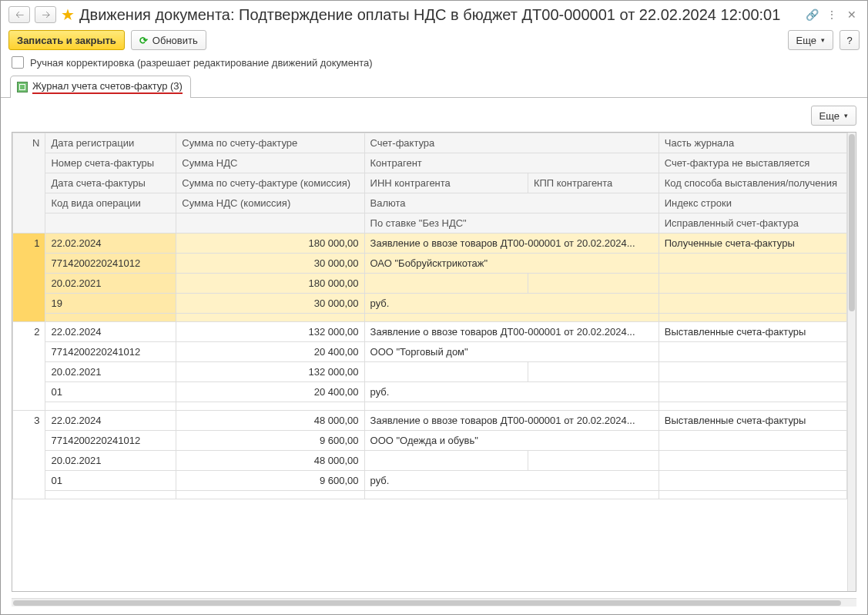 The height and width of the screenshot is (615, 868). What do you see at coordinates (270, 223) in the screenshot?
I see `hdr-r5c2` at bounding box center [270, 223].